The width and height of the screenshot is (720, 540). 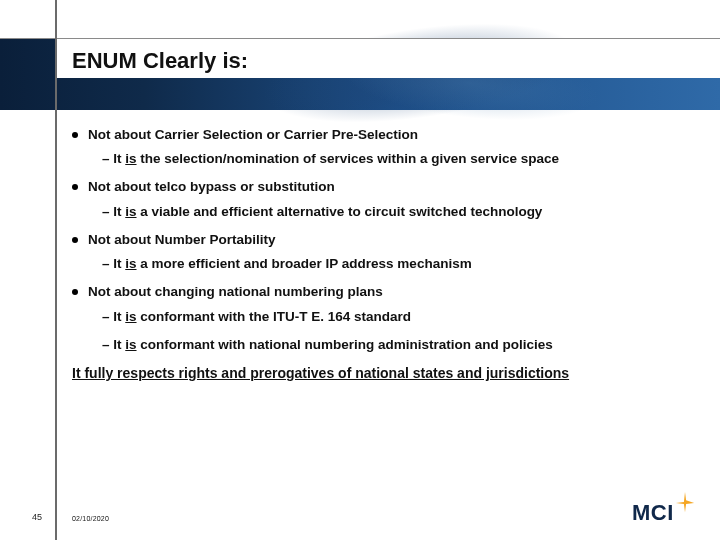 I want to click on logo-text: MCI, so click(x=653, y=513).